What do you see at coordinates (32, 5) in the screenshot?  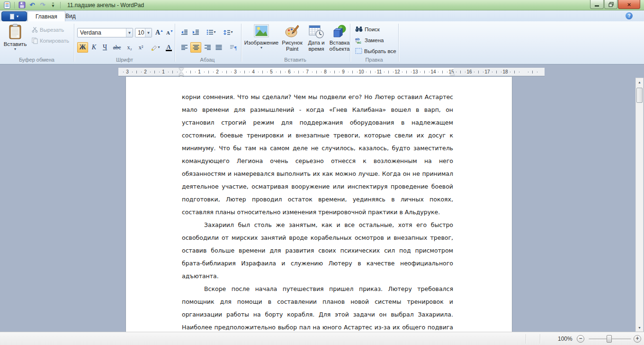 I see `undo-button: ↶` at bounding box center [32, 5].